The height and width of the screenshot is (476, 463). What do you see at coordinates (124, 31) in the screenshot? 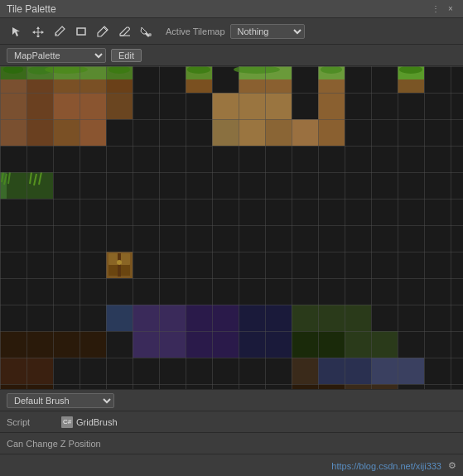
I see `erase-tool-button` at bounding box center [124, 31].